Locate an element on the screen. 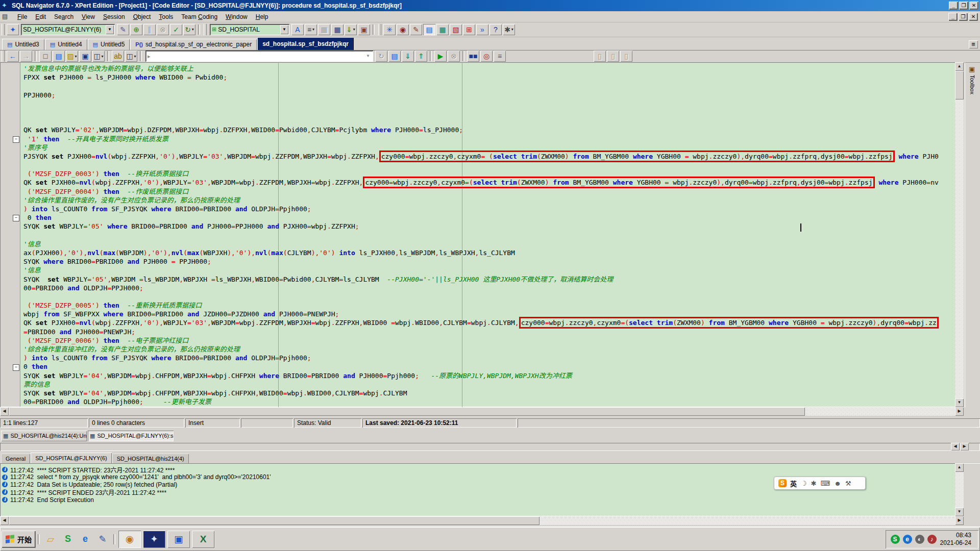 Image resolution: width=980 pixels, height=551 pixels. session-window-button: ▦SD_HOSPITAL@FJLNYY(6):sp_sf_.. is located at coordinates (131, 436).